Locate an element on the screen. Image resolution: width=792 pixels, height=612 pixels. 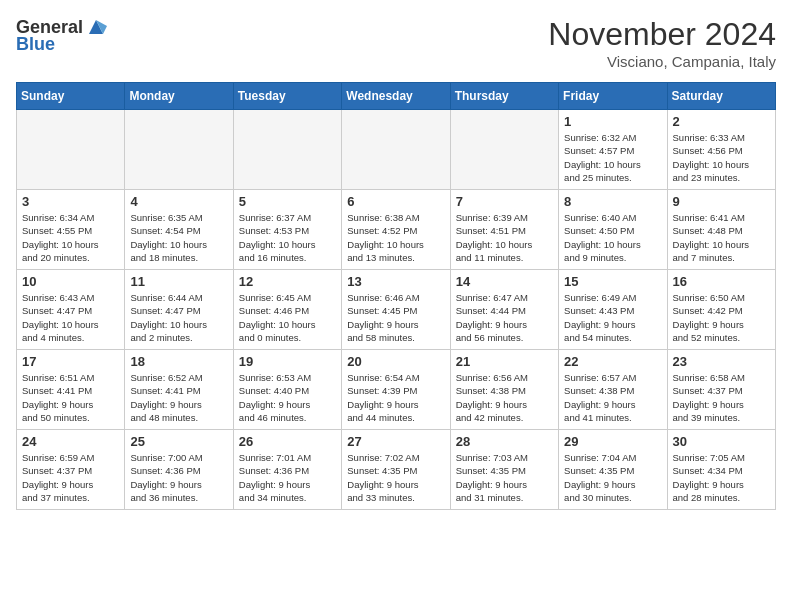
day-info: Sunrise: 6:46 AMSunset: 4:45 PMDaylight:… is located at coordinates (396, 318).